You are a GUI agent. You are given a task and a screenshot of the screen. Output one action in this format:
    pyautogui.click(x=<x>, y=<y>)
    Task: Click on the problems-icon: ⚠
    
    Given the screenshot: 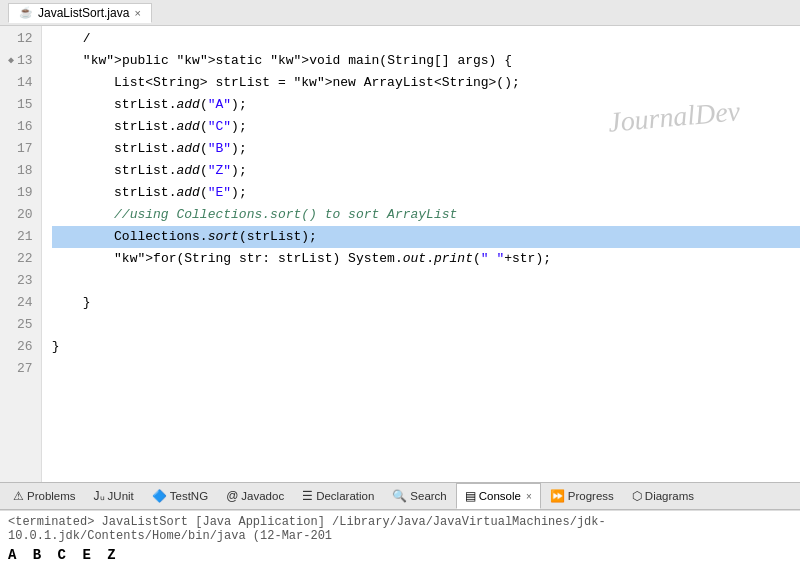 What is the action you would take?
    pyautogui.click(x=18, y=496)
    